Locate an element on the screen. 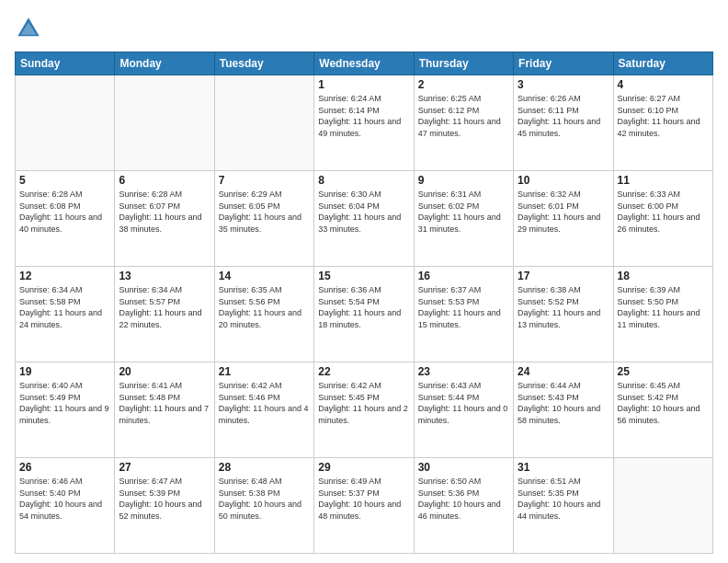 The height and width of the screenshot is (563, 728). calendar-cell: 22Sunrise: 6:42 AM Sunset: 5:45 PM Dayli… is located at coordinates (364, 410).